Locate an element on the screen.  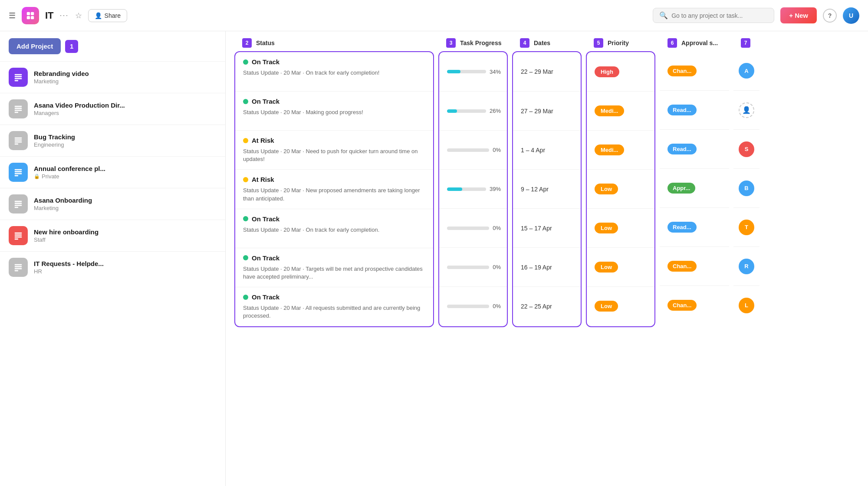
help-button: ? is located at coordinates (830, 16).